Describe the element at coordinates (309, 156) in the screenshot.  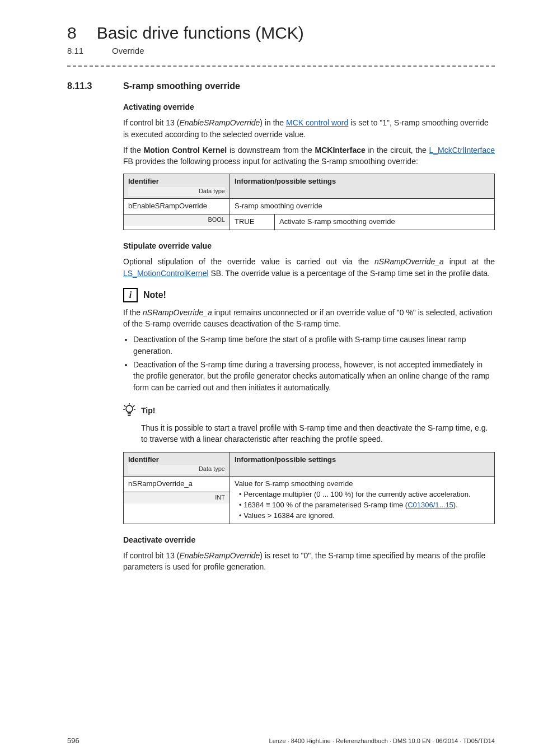
I see `para-activating-2: If the Motion Control Kernel is downstre…` at that location.